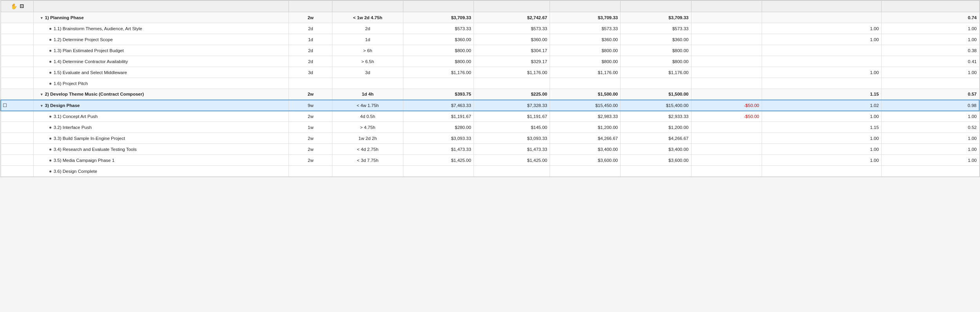  Describe the element at coordinates (5, 105) in the screenshot. I see `checkbox-icon: ☐` at that location.